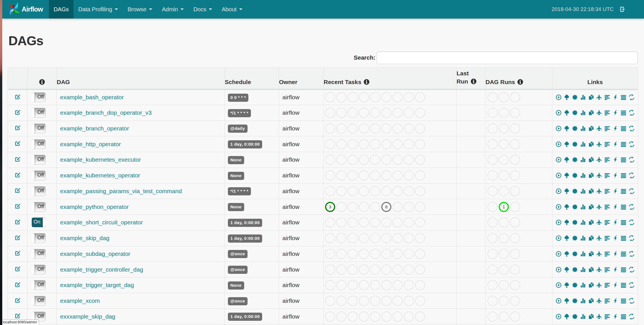 Image resolution: width=644 pixels, height=325 pixels. Describe the element at coordinates (140, 9) in the screenshot. I see `nav-item-browse: Browse` at that location.